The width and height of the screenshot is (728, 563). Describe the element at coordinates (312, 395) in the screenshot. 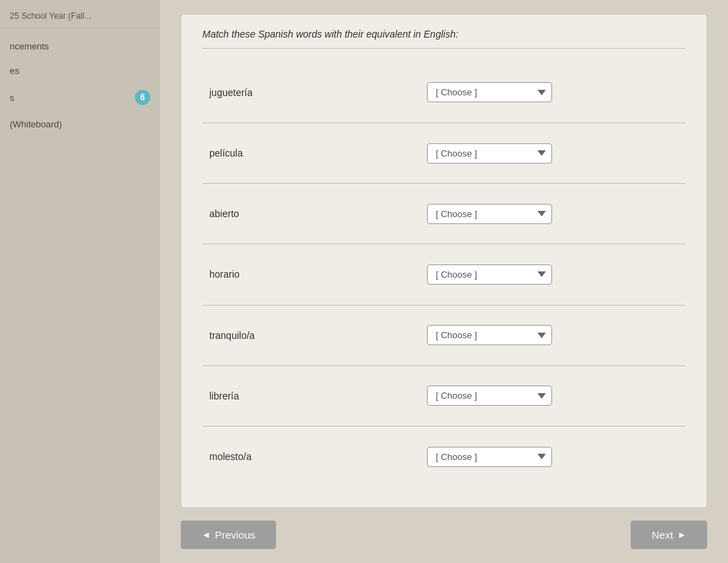

I see `word-cell: librería` at that location.